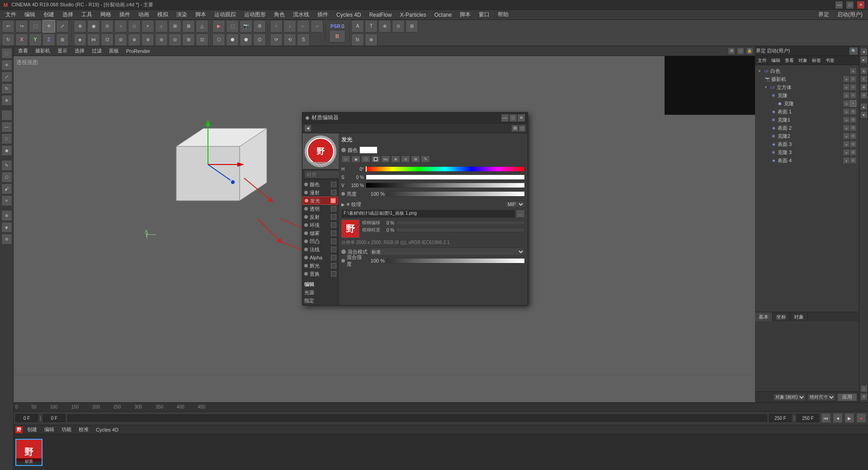 The width and height of the screenshot is (868, 470). Describe the element at coordinates (320, 201) in the screenshot. I see `channel-glow: 发光 ✓` at that location.